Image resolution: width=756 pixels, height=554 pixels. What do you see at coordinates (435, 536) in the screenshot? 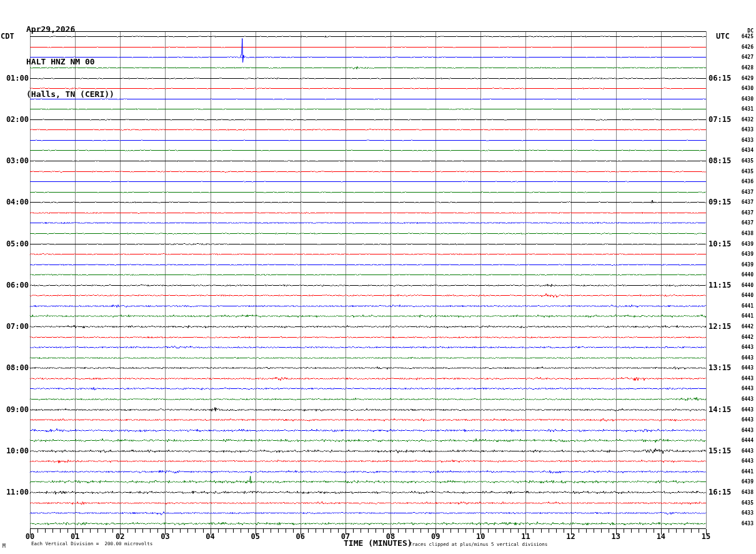
I see `minute-tick-label: 09` at bounding box center [435, 536].